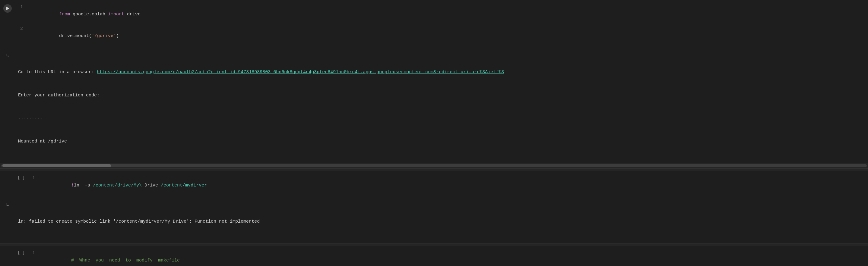 This screenshot has width=868, height=266. What do you see at coordinates (446, 36) in the screenshot?
I see `line-content: drive.mount('/gdrive')` at bounding box center [446, 36].